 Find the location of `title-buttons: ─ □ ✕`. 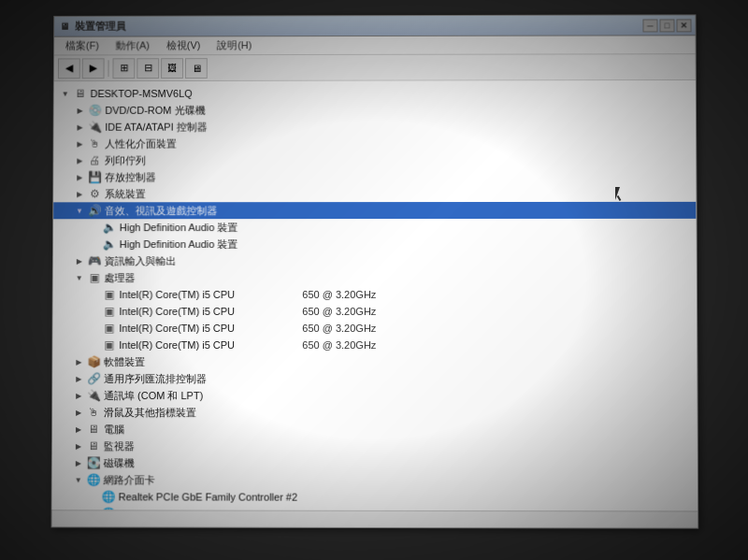

title-buttons: ─ □ ✕ is located at coordinates (667, 25).